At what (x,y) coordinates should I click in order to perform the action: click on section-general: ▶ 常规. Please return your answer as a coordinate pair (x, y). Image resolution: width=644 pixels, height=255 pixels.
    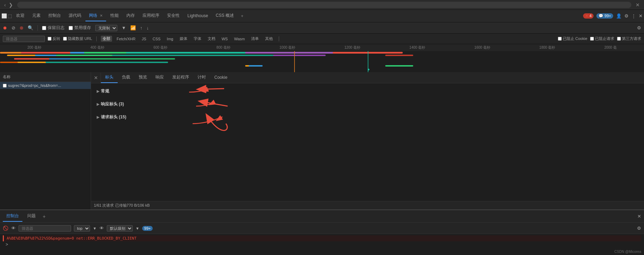
    Looking at the image, I should click on (368, 91).